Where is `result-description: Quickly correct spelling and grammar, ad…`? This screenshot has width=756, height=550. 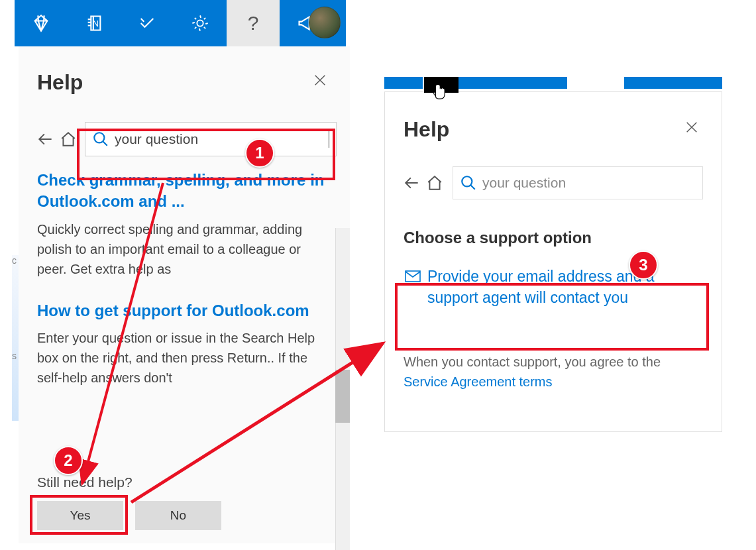 result-description: Quickly correct spelling and grammar, ad… is located at coordinates (184, 249).